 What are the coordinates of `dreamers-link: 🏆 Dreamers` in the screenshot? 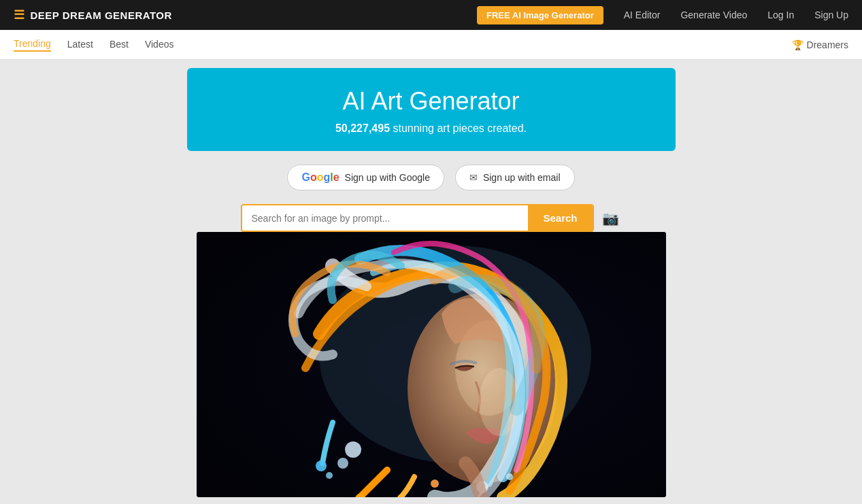 It's located at (820, 45).